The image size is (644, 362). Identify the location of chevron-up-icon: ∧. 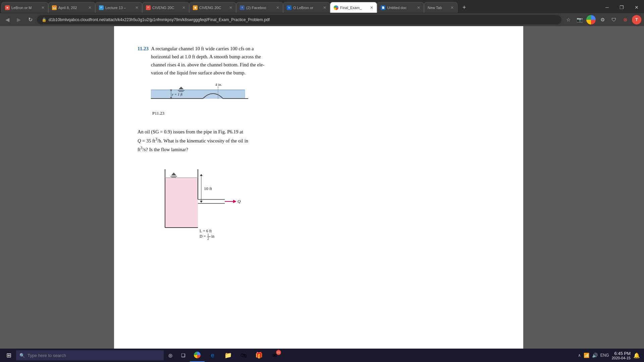
(580, 355).